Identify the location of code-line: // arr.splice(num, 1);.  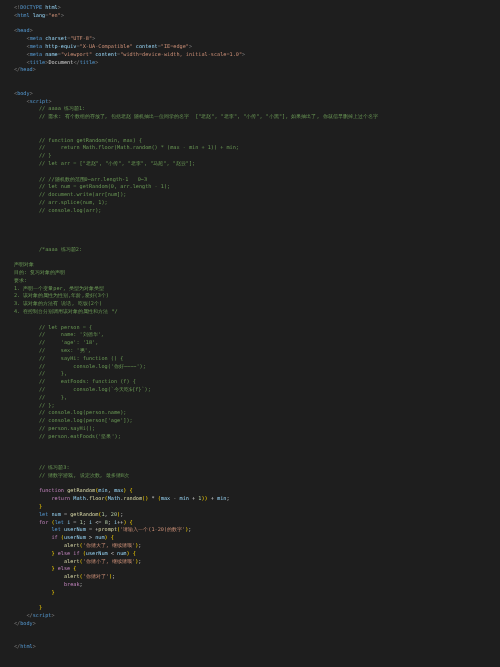
(61, 202).